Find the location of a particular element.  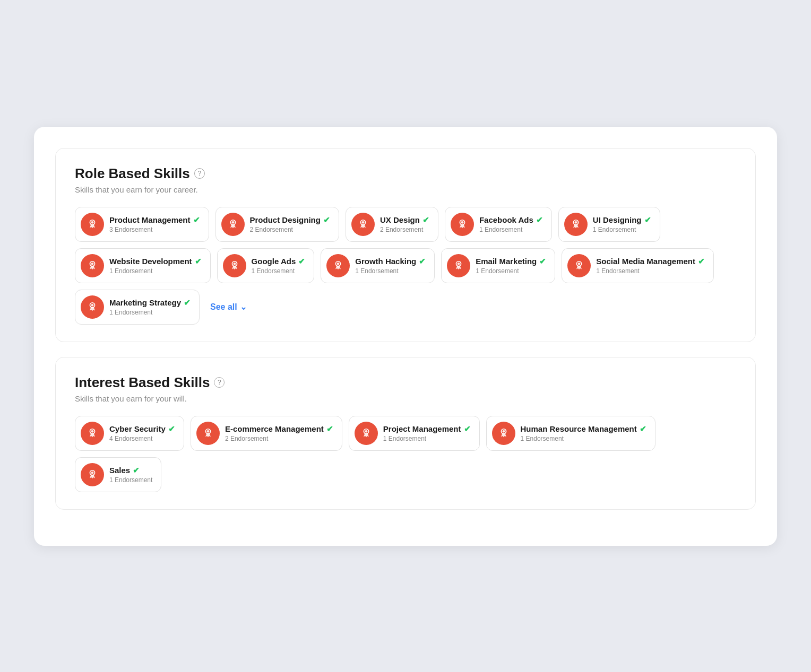

skill-name: Marketing Strategy ✔ is located at coordinates (150, 303).